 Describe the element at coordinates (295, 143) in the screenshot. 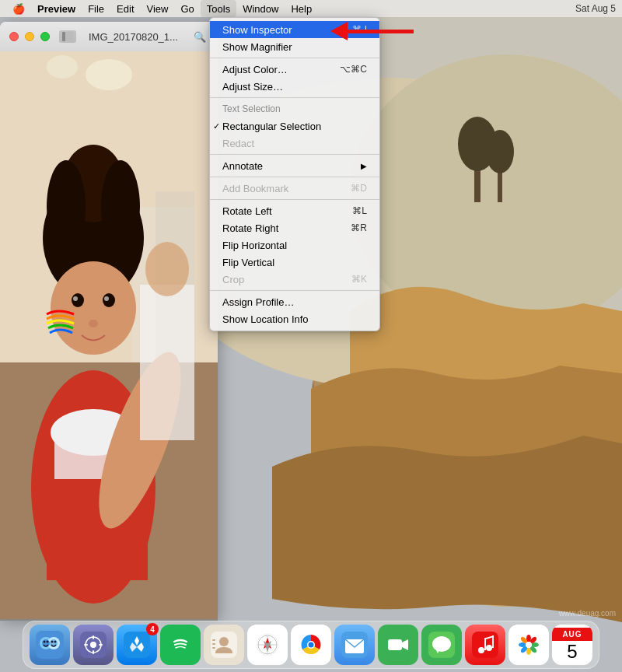

I see `menu-item-redact: Redact` at that location.